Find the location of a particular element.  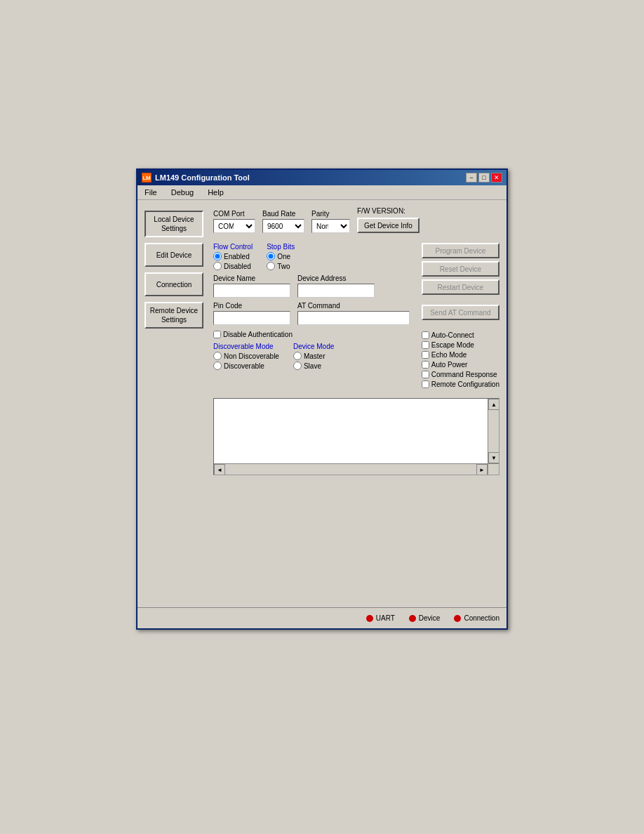

echo-mode-checkbox-label: Echo Mode is located at coordinates (460, 355).